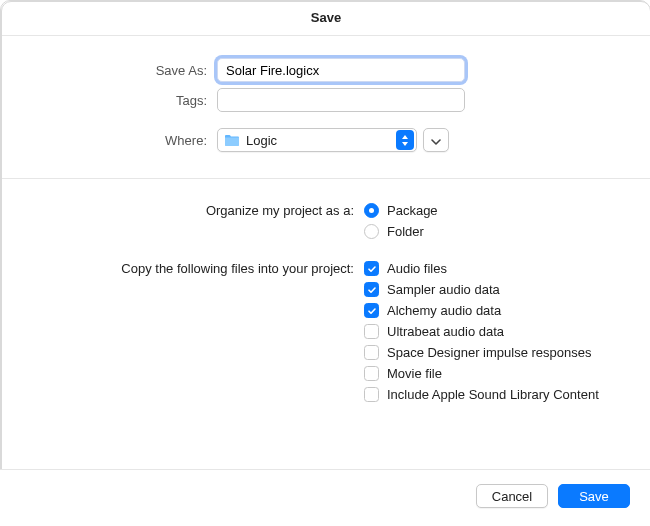  What do you see at coordinates (417, 268) in the screenshot?
I see `checkbox-audio-label: Audio files` at bounding box center [417, 268].